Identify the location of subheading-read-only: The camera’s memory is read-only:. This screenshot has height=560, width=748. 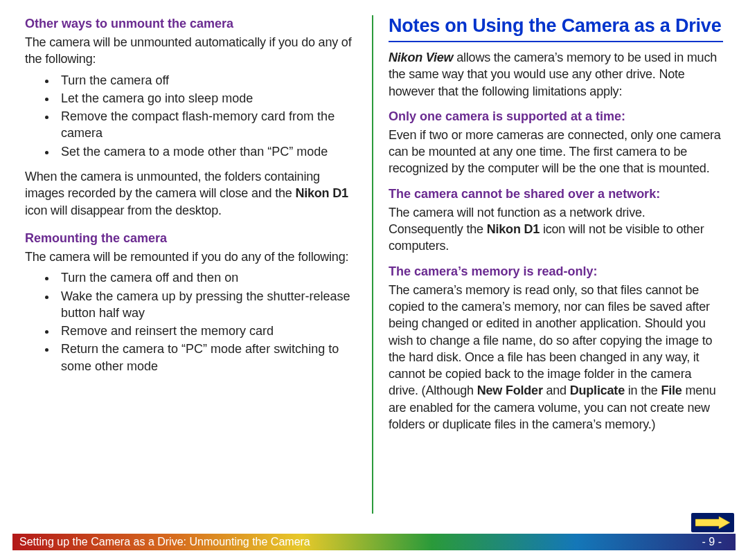
(555, 271).